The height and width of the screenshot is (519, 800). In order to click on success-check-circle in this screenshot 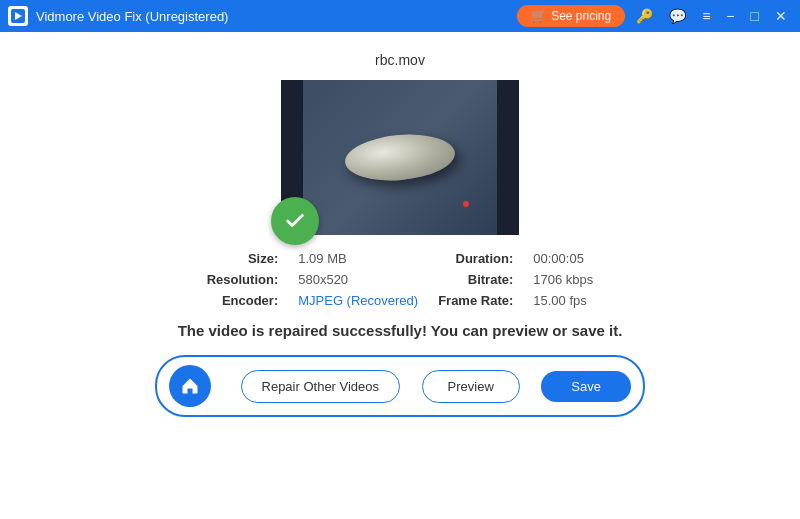, I will do `click(295, 221)`.